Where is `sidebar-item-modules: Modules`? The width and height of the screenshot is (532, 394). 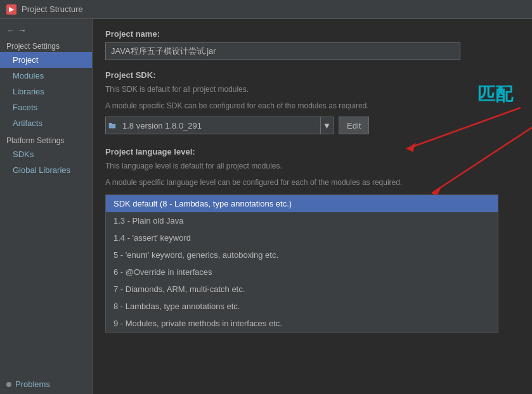
sidebar-item-modules: Modules is located at coordinates (46, 76).